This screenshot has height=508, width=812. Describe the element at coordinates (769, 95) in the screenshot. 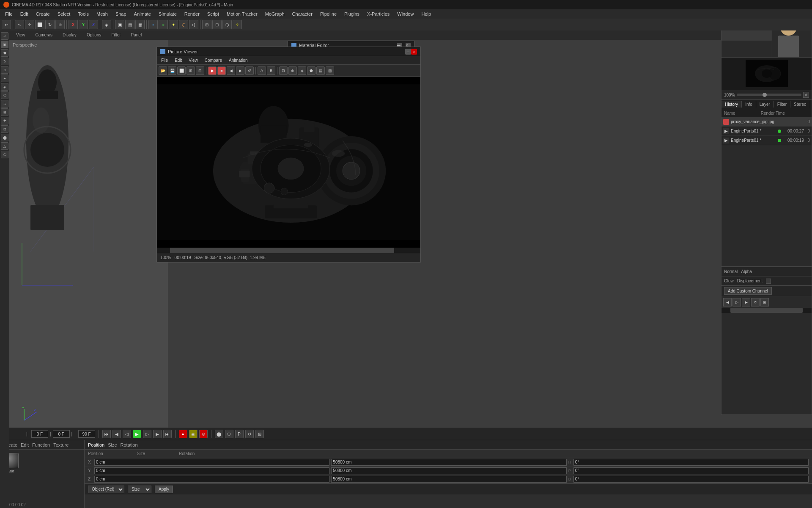

I see `rp-zoom-slider` at that location.